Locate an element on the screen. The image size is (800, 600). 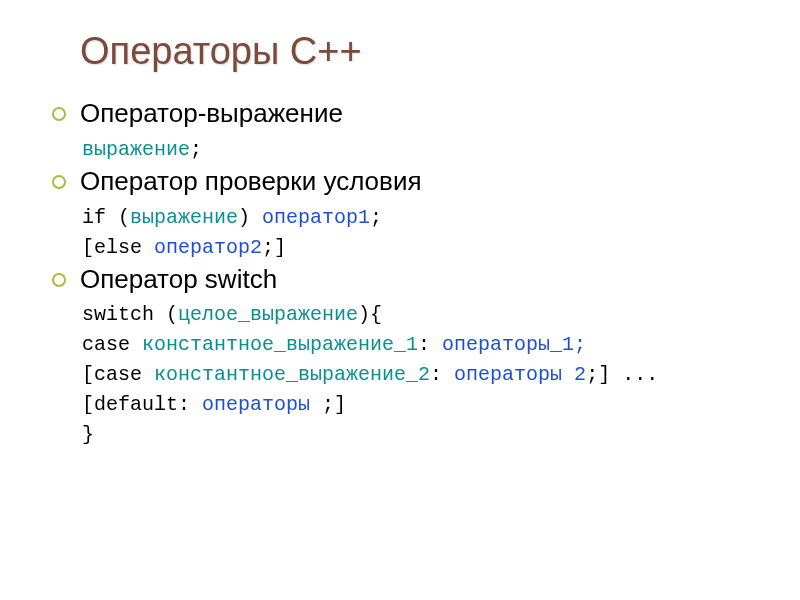
code-line: if (выражение) оператор1; is located at coordinates (416, 218).